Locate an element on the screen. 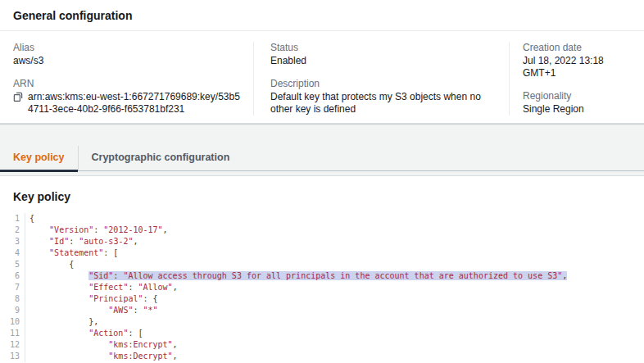  code-line: 13 "kms:Decrypt", is located at coordinates (322, 356).